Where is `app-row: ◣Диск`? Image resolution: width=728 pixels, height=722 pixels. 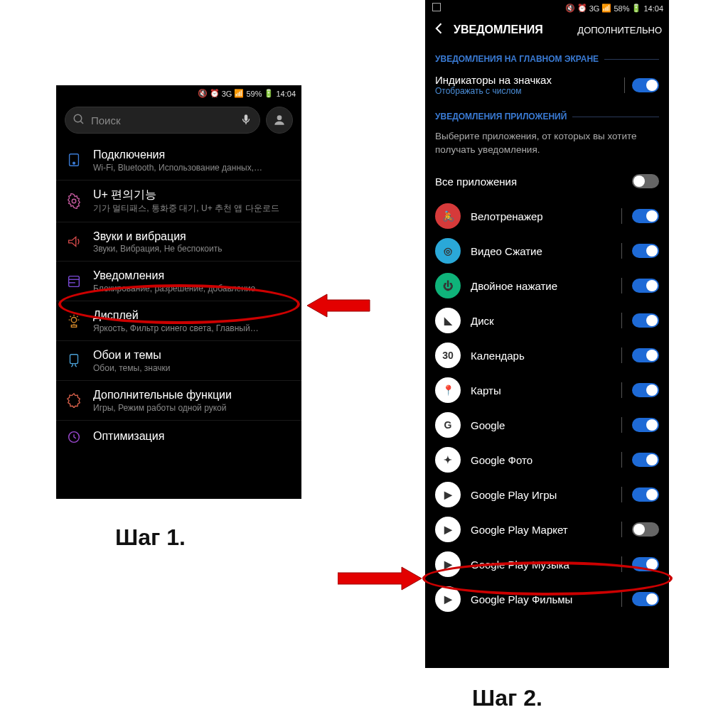
app-row: ◣Диск is located at coordinates (547, 321).